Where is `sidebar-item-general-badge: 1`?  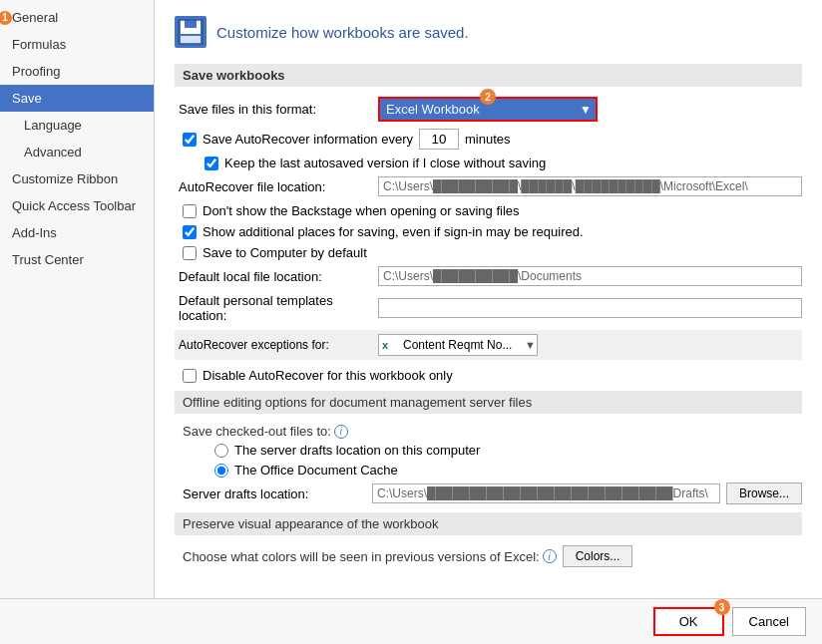 sidebar-item-general-badge: 1 is located at coordinates (6, 18).